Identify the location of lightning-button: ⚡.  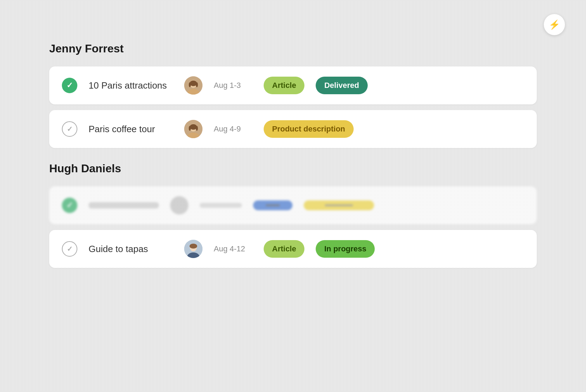
(554, 25).